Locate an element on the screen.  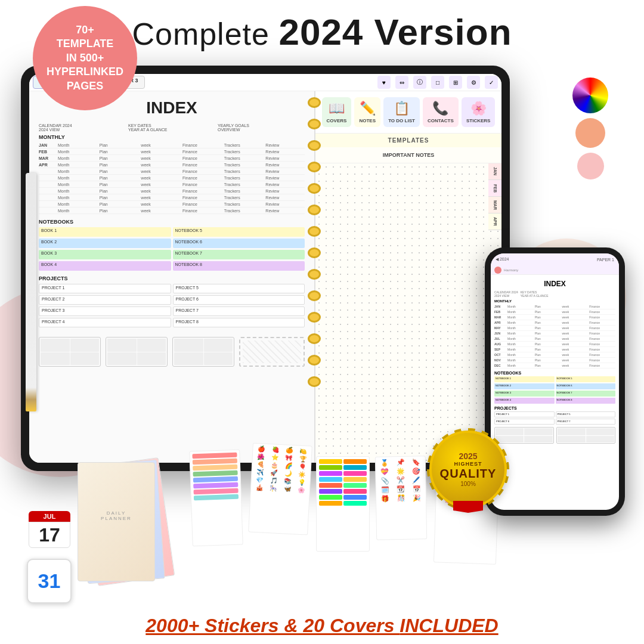
phone-notebooks-label: NOTEBOOKS is located at coordinates (555, 373).